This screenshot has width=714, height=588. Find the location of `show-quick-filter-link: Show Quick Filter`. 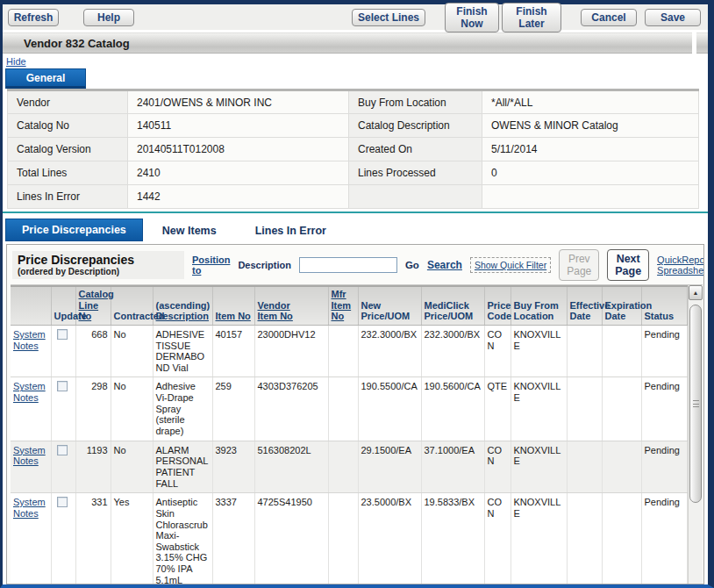

show-quick-filter-link: Show Quick Filter is located at coordinates (511, 265).